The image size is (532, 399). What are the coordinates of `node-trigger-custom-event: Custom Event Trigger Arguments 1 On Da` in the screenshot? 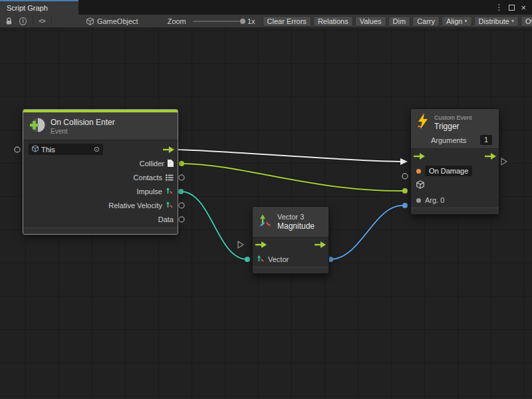 It's located at (455, 162).